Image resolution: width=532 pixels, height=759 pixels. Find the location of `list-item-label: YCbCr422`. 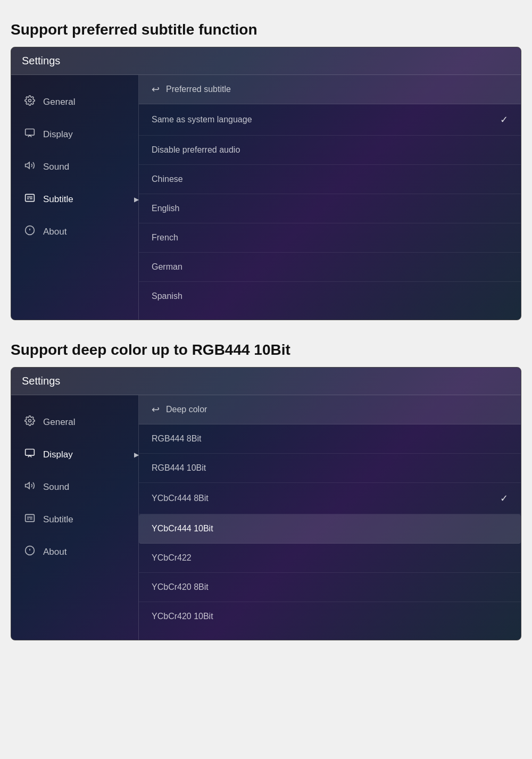

list-item-label: YCbCr422 is located at coordinates (171, 558).